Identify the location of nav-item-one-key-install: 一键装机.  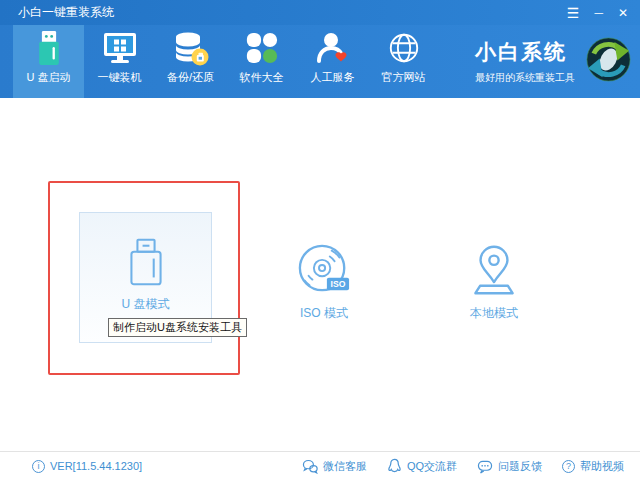
(120, 62).